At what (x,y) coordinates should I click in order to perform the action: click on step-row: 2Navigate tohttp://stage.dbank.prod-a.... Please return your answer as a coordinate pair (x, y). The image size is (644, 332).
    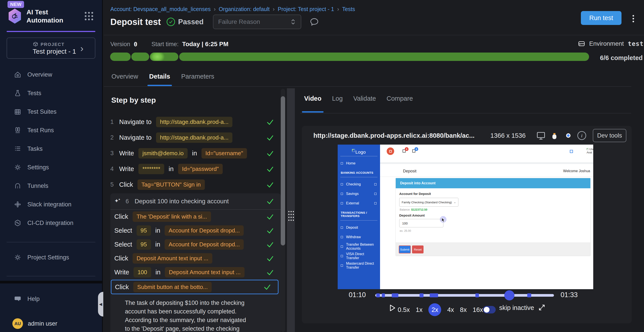
    Looking at the image, I should click on (196, 138).